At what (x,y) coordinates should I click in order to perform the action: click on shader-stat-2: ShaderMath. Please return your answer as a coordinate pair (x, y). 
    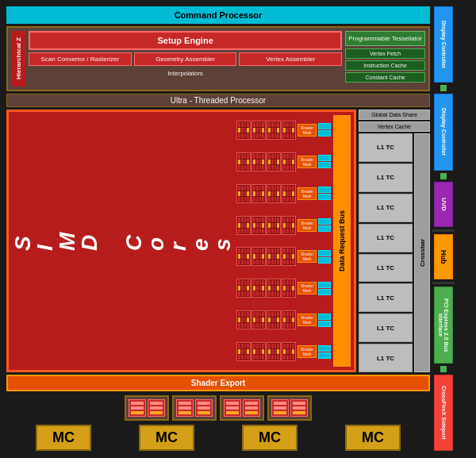
    Looking at the image, I should click on (307, 162).